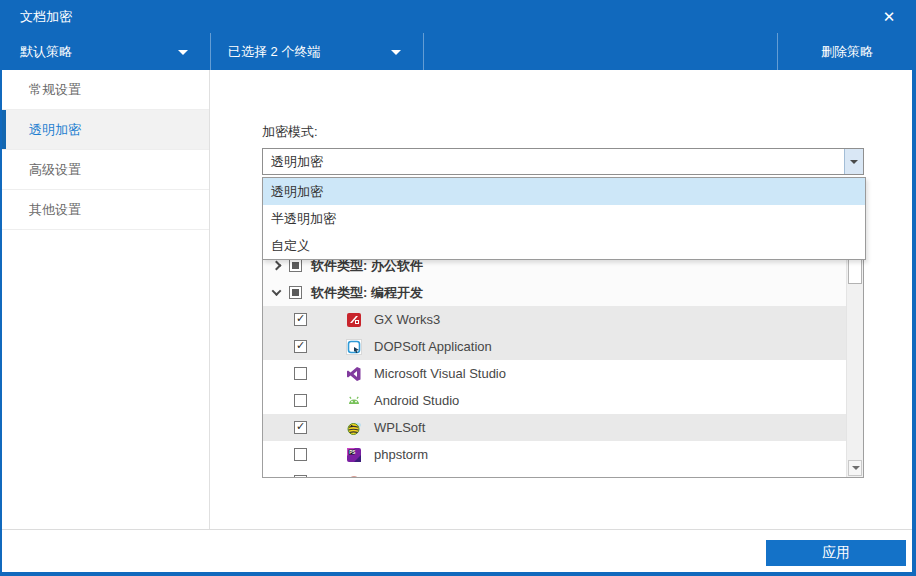 The image size is (916, 576). What do you see at coordinates (106, 90) in the screenshot?
I see `sidebar-item-0: 常规设置` at bounding box center [106, 90].